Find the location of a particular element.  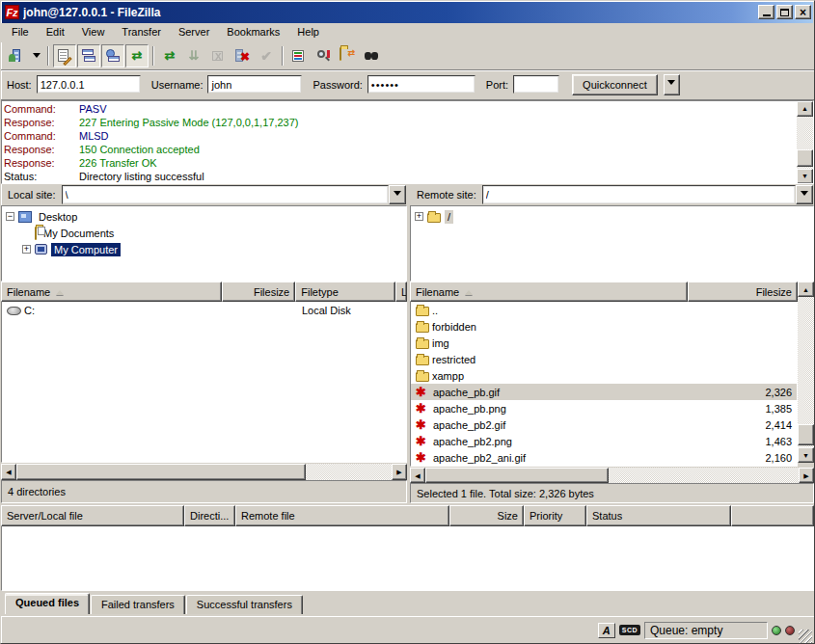

title-bar: Fz john@127.0.0.1 - FileZilla × is located at coordinates (407, 13).